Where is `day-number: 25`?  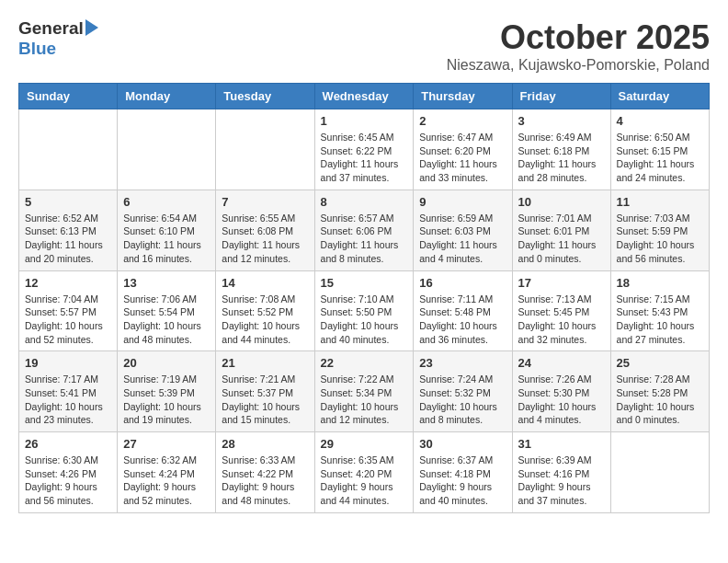
day-number: 25 is located at coordinates (660, 362).